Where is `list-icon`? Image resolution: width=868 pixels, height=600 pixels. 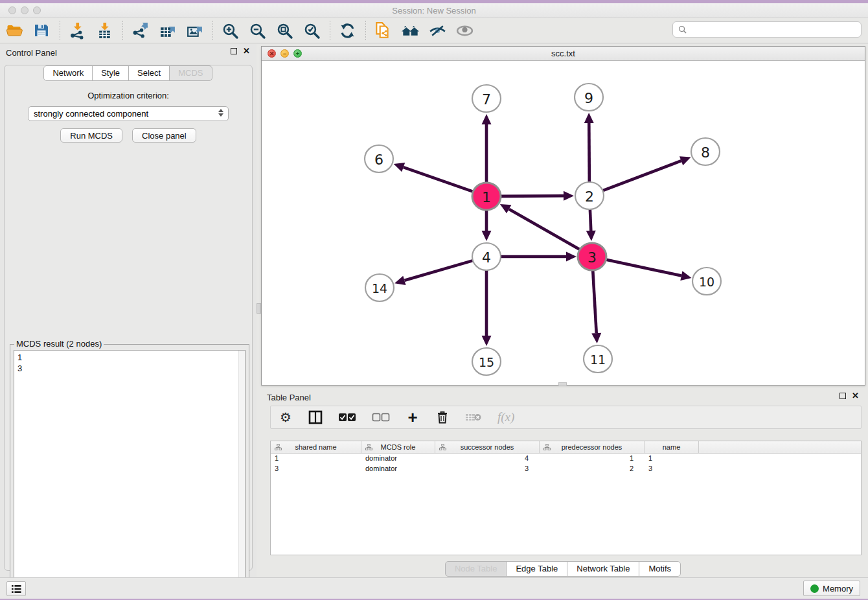
list-icon is located at coordinates (16, 589).